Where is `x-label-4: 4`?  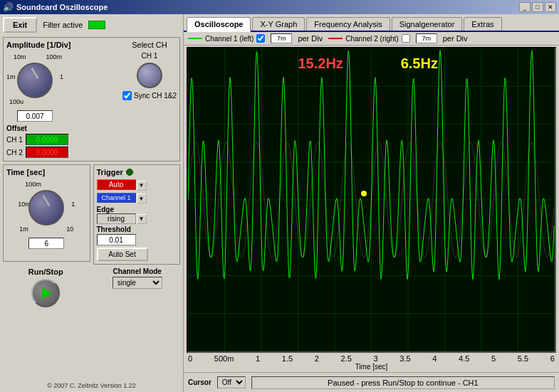
x-label-4: 4 is located at coordinates (434, 359).